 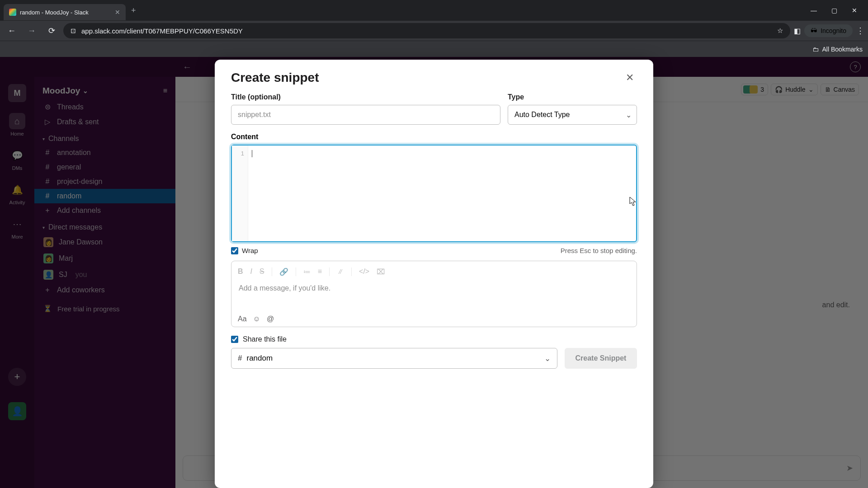 What do you see at coordinates (843, 49) in the screenshot?
I see `all-bookmarks-button: All Bookmarks` at bounding box center [843, 49].